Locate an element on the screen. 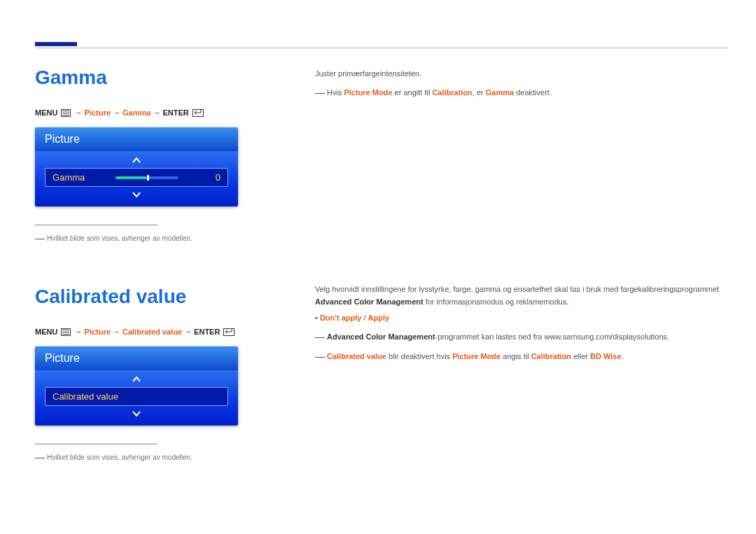  section-title-cal: Calibrated value is located at coordinates (161, 297).